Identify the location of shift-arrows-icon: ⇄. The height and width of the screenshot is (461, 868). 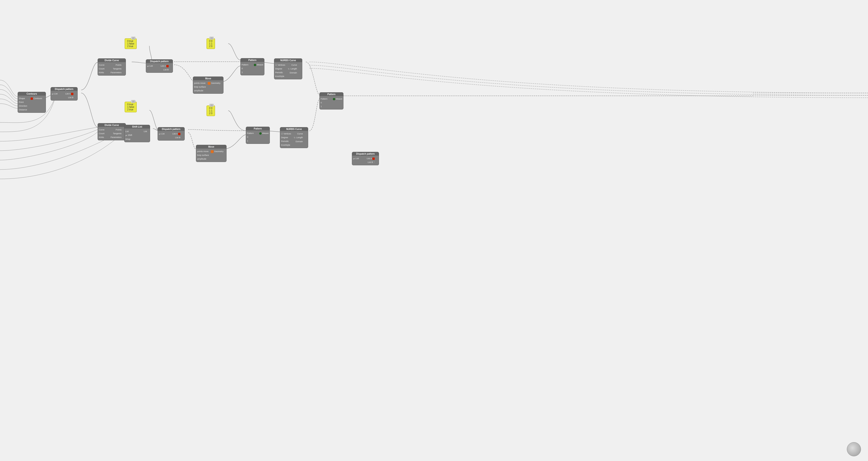
(126, 136).